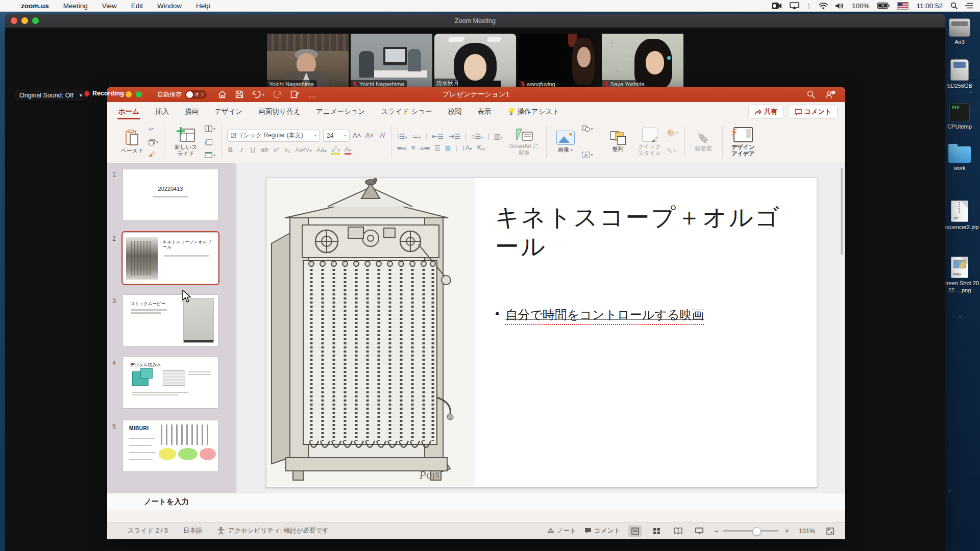 This screenshot has width=980, height=551. What do you see at coordinates (794, 6) in the screenshot?
I see `airplay-display-icon` at bounding box center [794, 6].